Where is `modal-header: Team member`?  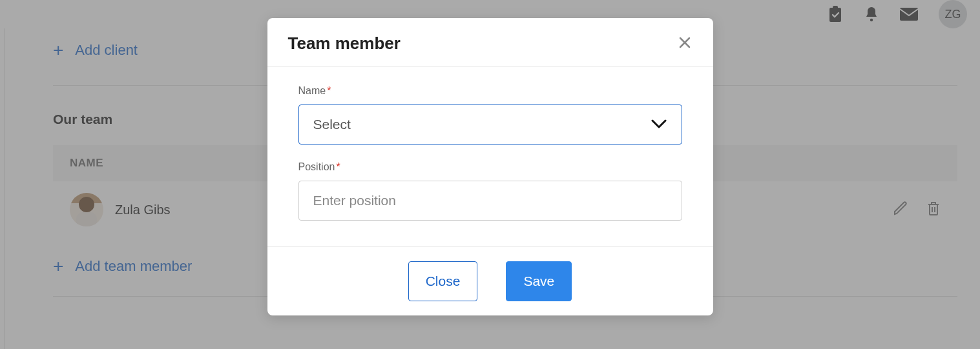
modal-header: Team member is located at coordinates (490, 43).